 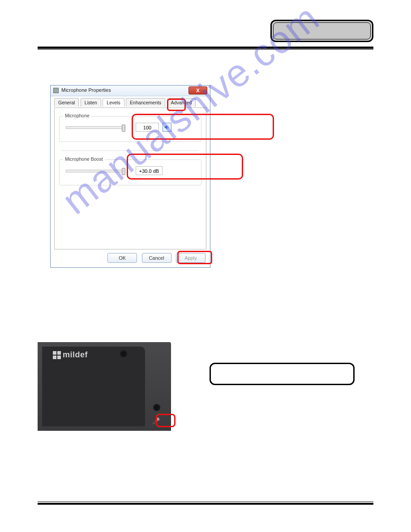 What do you see at coordinates (206, 502) in the screenshot?
I see `bottom-rule-thin` at bounding box center [206, 502].